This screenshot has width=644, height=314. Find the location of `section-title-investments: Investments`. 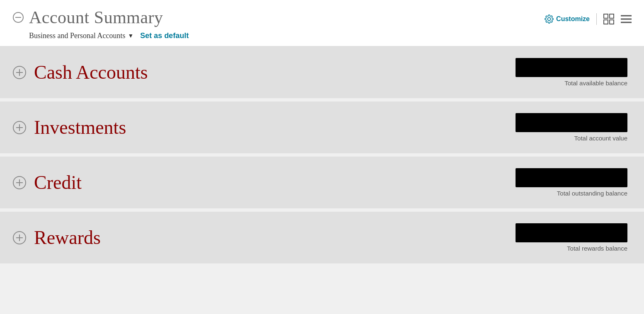

section-title-investments: Investments is located at coordinates (80, 128).